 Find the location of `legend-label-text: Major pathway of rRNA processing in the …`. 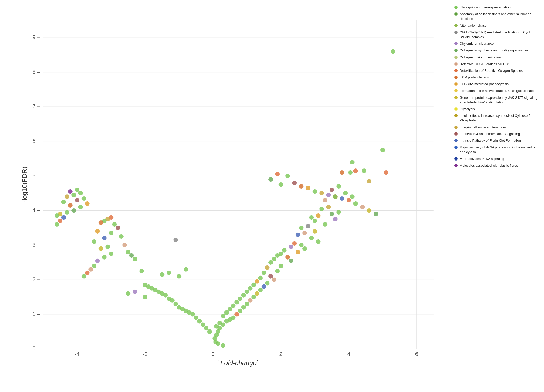

legend-label-text: Major pathway of rRNA processing in the … is located at coordinates (501, 150).